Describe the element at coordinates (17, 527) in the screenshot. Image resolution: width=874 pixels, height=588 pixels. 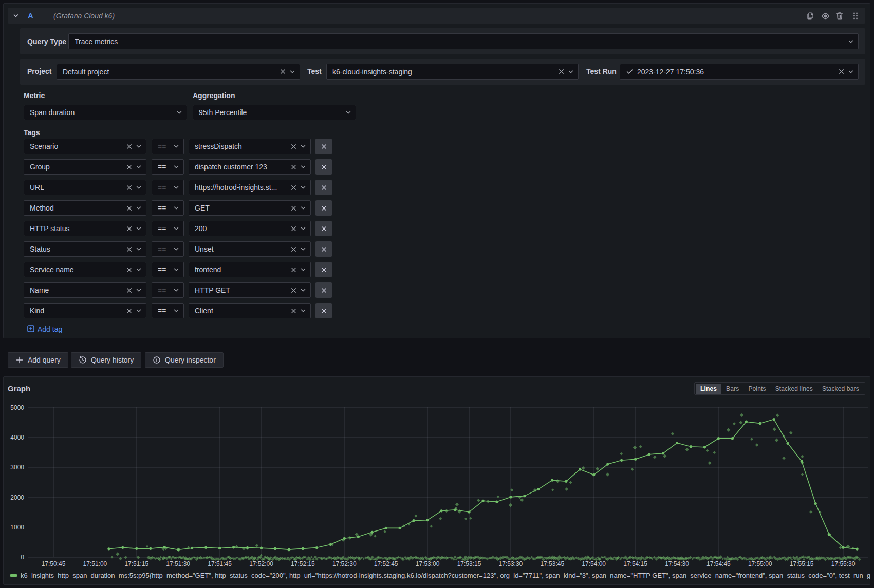
I see `svg-text: 1000` at that location.